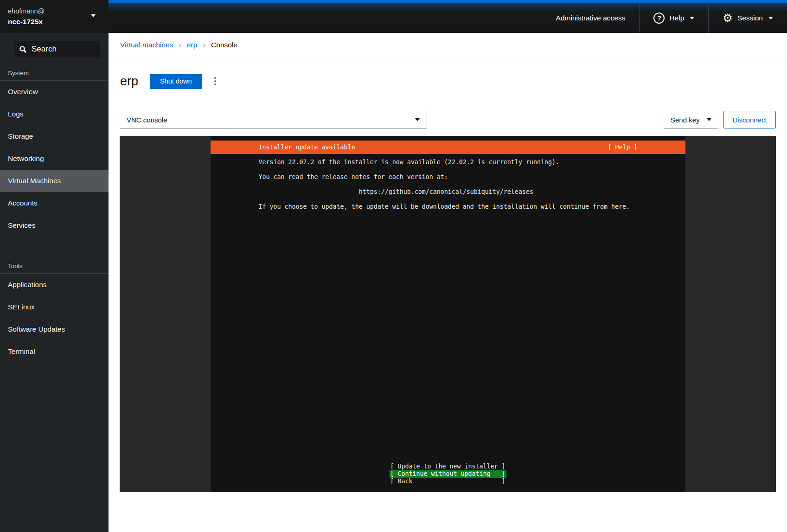 The height and width of the screenshot is (532, 787). Describe the element at coordinates (64, 49) in the screenshot. I see `search-input` at that location.